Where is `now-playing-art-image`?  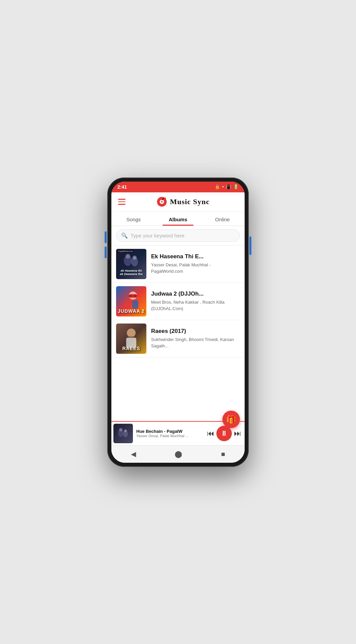 now-playing-art-image is located at coordinates (123, 433).